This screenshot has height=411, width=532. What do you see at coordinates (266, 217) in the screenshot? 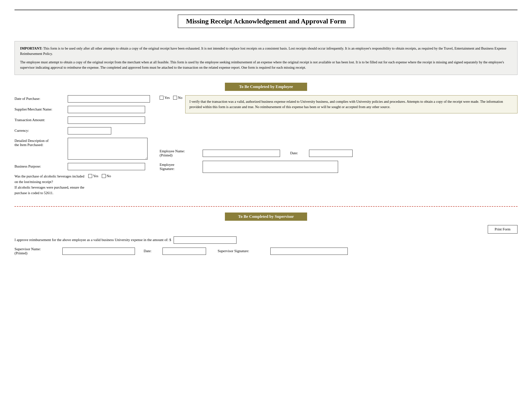
I see `supervisor-section-banner: To Be Completed by Supervisor` at bounding box center [266, 217].